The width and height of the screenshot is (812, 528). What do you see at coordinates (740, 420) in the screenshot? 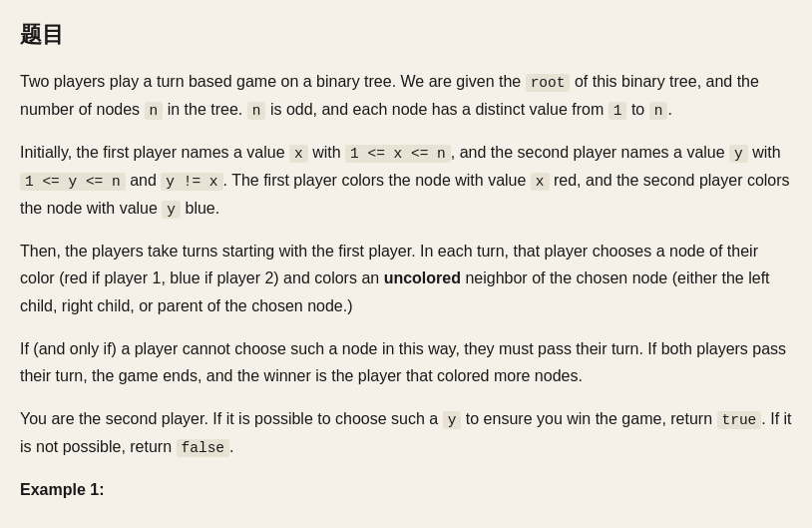
I see `code-true: true` at bounding box center [740, 420].